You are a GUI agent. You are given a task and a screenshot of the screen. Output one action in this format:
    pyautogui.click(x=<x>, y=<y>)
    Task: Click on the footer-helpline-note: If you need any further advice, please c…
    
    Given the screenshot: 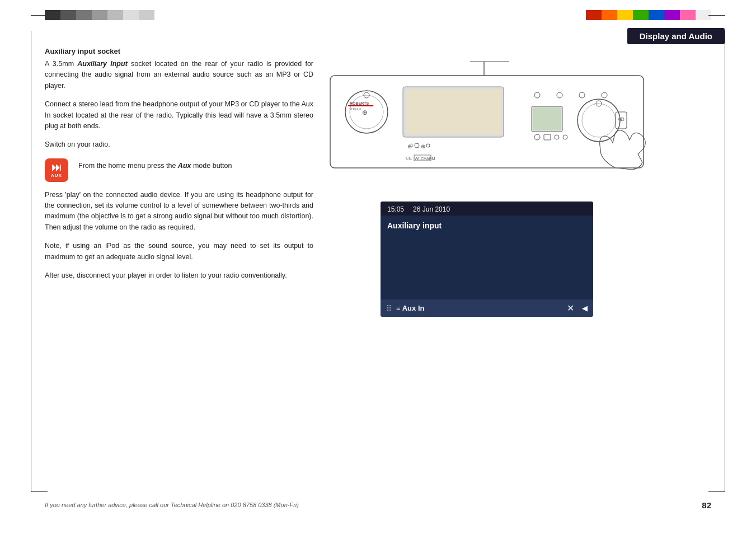 What is the action you would take?
    pyautogui.click(x=172, y=505)
    